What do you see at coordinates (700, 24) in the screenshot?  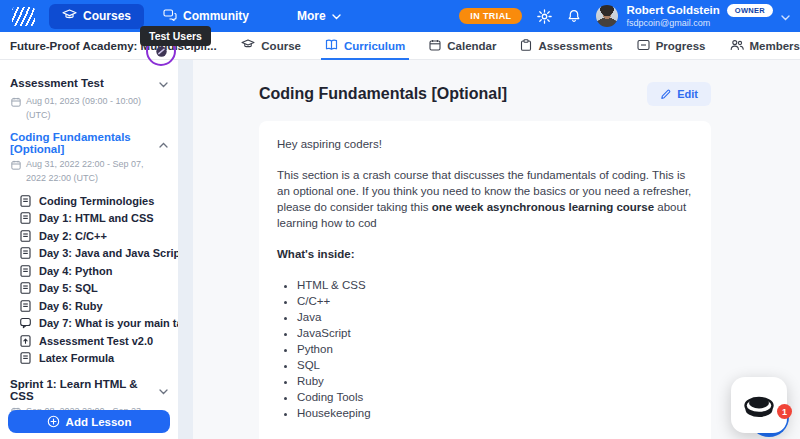 I see `user-email: fsdpcoin@gmail.com` at bounding box center [700, 24].